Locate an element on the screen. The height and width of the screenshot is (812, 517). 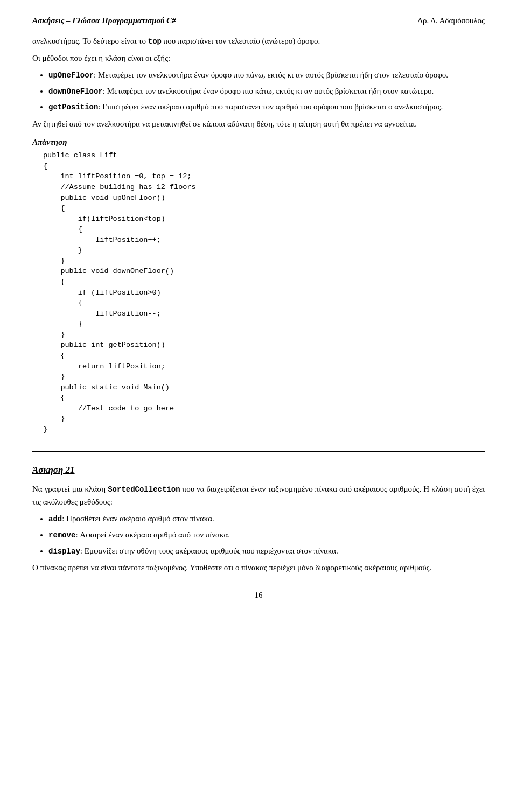
method-name-downonefloor: downOneFloor is located at coordinates (75, 92).